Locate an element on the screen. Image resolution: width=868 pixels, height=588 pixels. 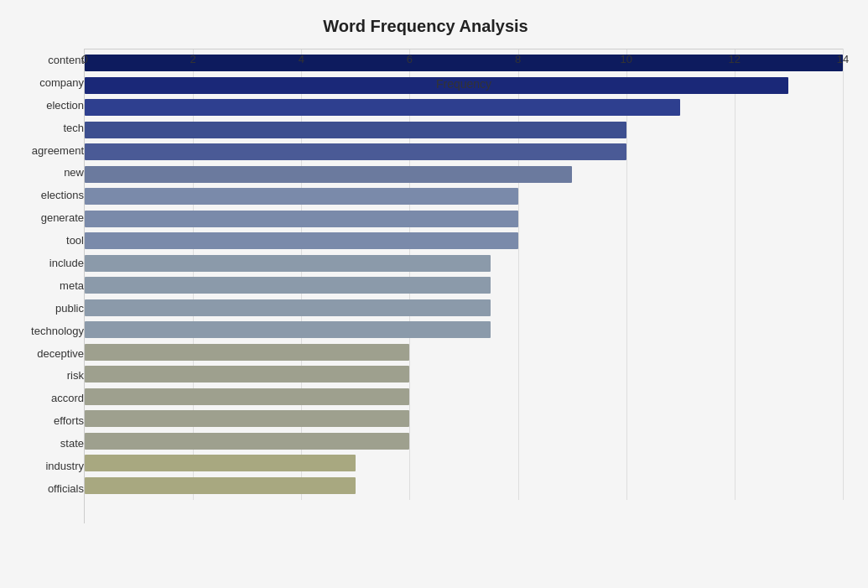
bar-row-elections is located at coordinates (464, 196).